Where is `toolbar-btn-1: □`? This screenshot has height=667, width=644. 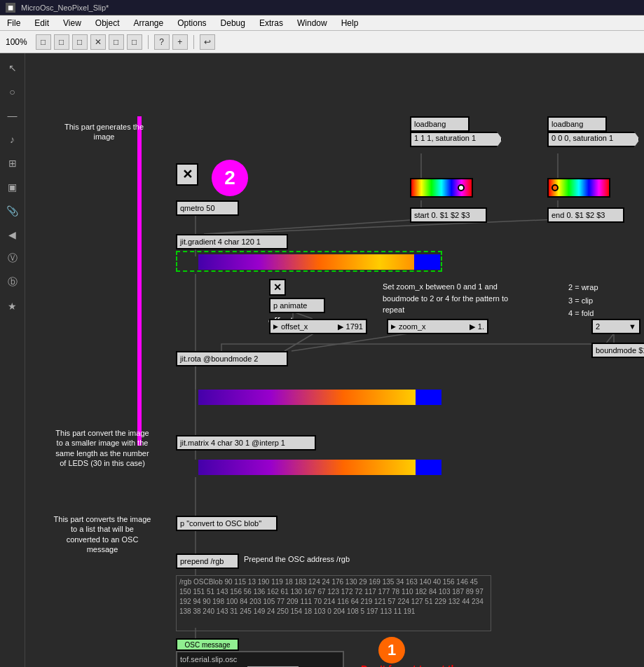
toolbar-btn-1: □ is located at coordinates (43, 42).